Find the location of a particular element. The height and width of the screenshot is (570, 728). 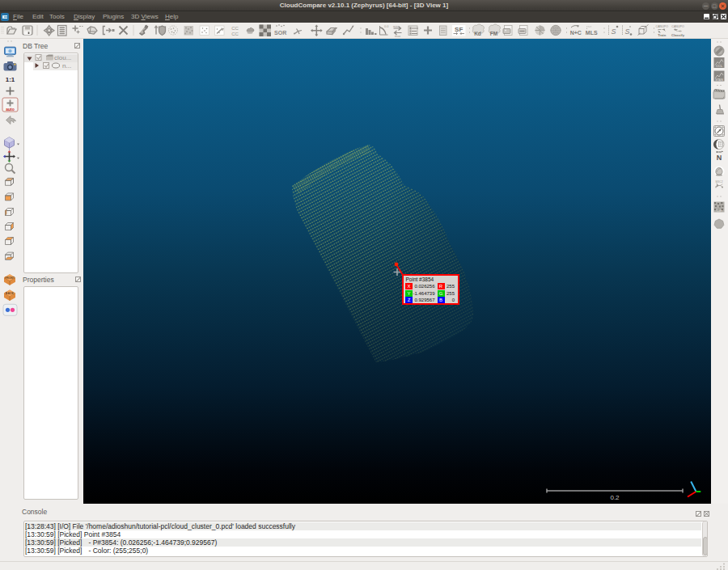

svg-text: SF is located at coordinates (459, 29).